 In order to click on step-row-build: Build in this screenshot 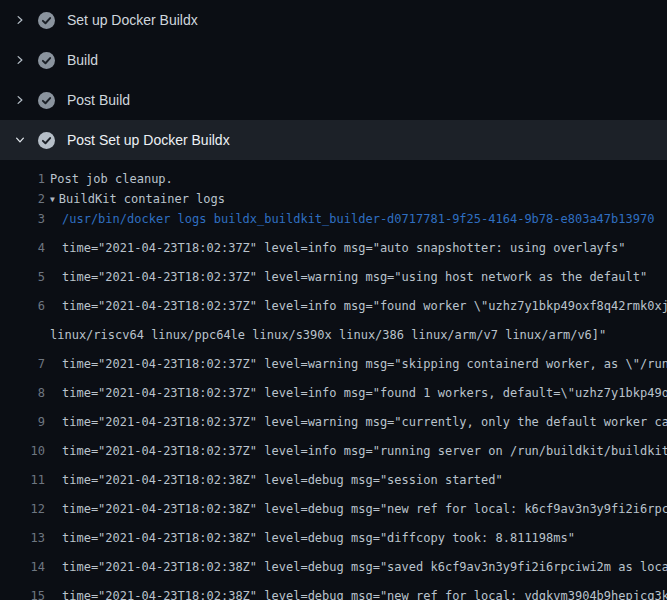, I will do `click(334, 60)`.